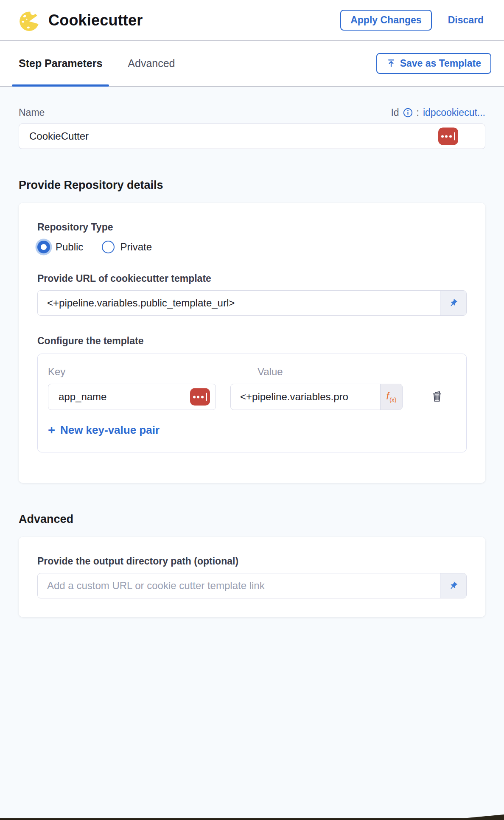 Image resolution: width=504 pixels, height=820 pixels. What do you see at coordinates (437, 397) in the screenshot?
I see `delete-row-button` at bounding box center [437, 397].